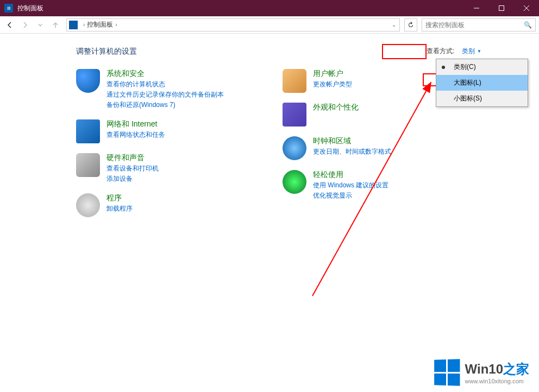 Image resolution: width=539 pixels, height=392 pixels. Describe the element at coordinates (527, 8) in the screenshot. I see `close-button` at that location.